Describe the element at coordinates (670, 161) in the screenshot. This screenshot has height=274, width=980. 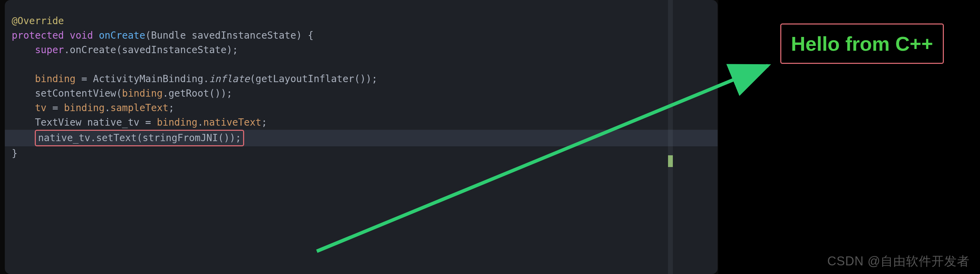
I see `scrollbar-change-marker` at that location.